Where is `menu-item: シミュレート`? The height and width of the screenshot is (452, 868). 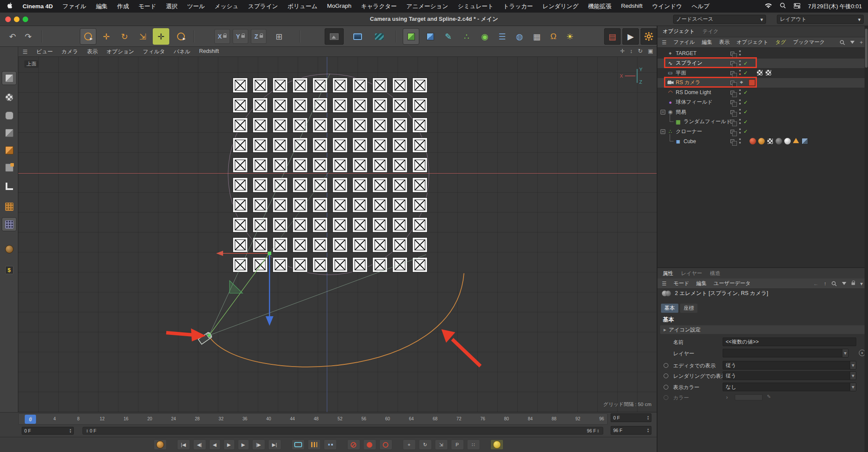
menu-item: シミュレート is located at coordinates (476, 7).